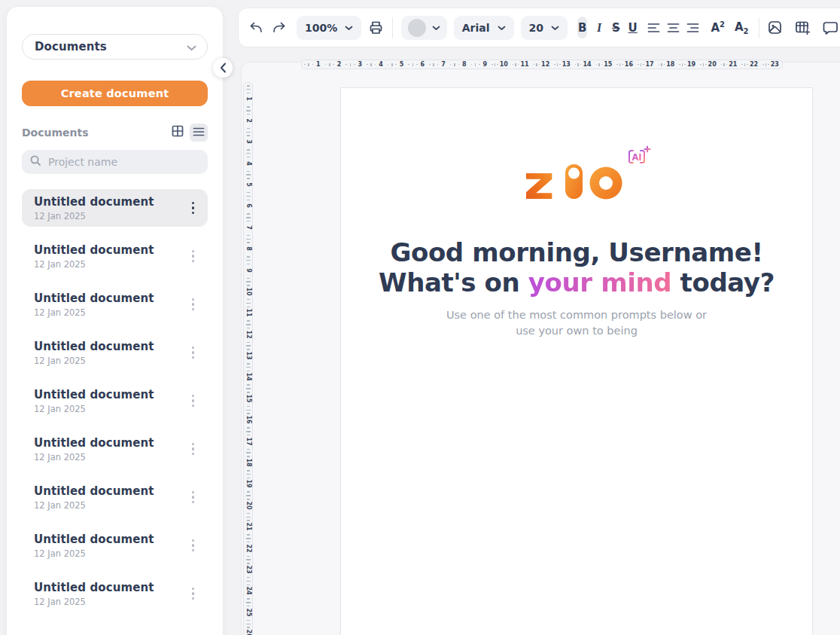 The width and height of the screenshot is (840, 635). I want to click on font-size-value: 20, so click(536, 28).